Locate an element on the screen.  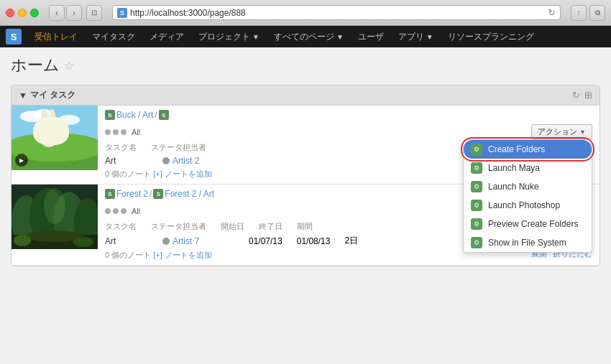
dropdown-item-create-folders: Create Folders is located at coordinates (528, 149).